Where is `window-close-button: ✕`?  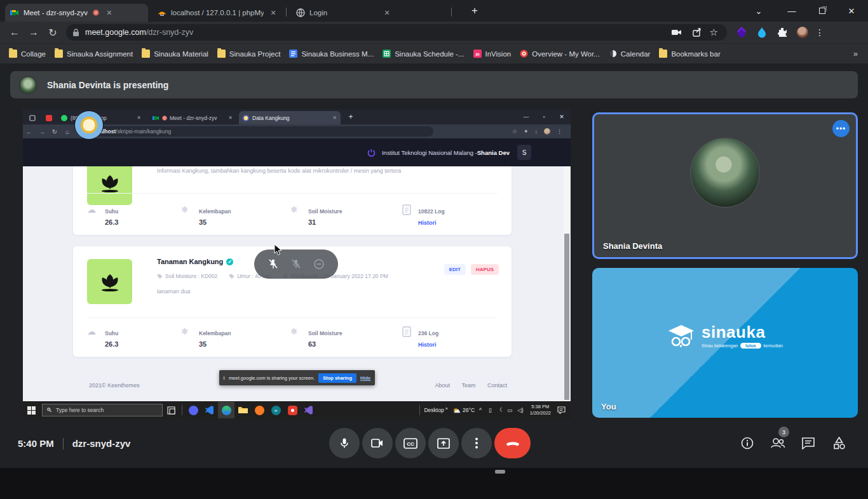 window-close-button: ✕ is located at coordinates (851, 11).